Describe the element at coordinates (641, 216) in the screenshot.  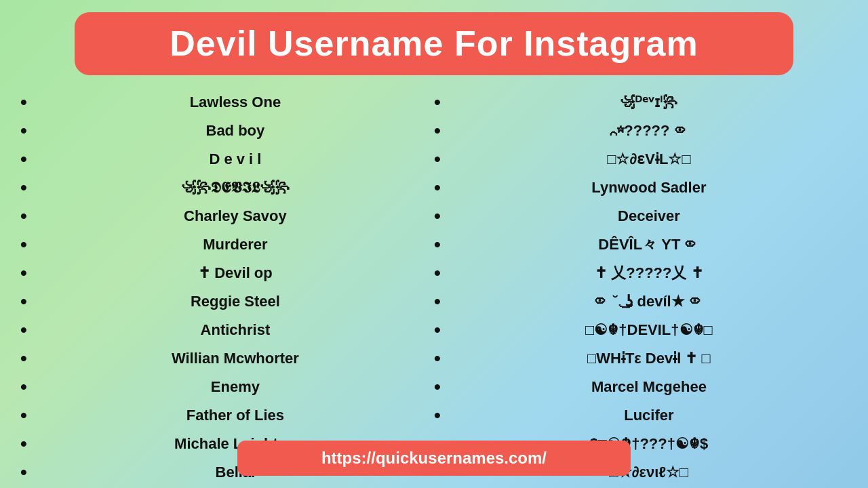
I see `list-item: Deceiver` at that location.